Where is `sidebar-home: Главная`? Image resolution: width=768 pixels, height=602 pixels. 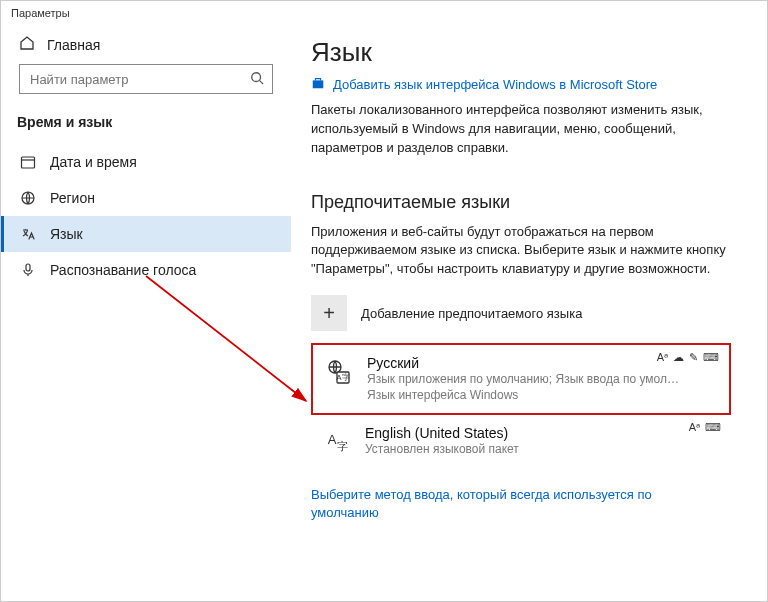
sidebar-home: Главная is located at coordinates (146, 46).